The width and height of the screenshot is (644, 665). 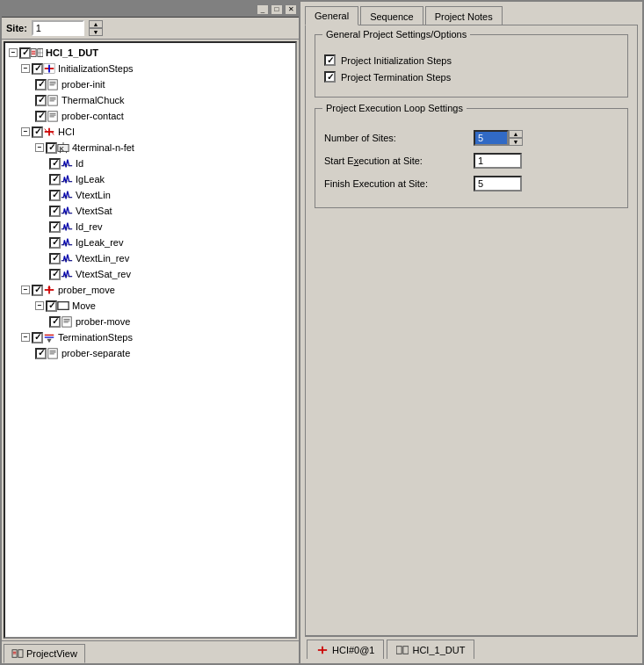 I want to click on tree-label: prober-contact, so click(x=93, y=116).